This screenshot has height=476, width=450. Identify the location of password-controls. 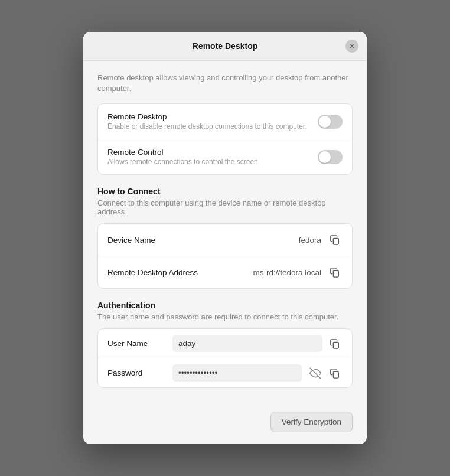
(325, 373).